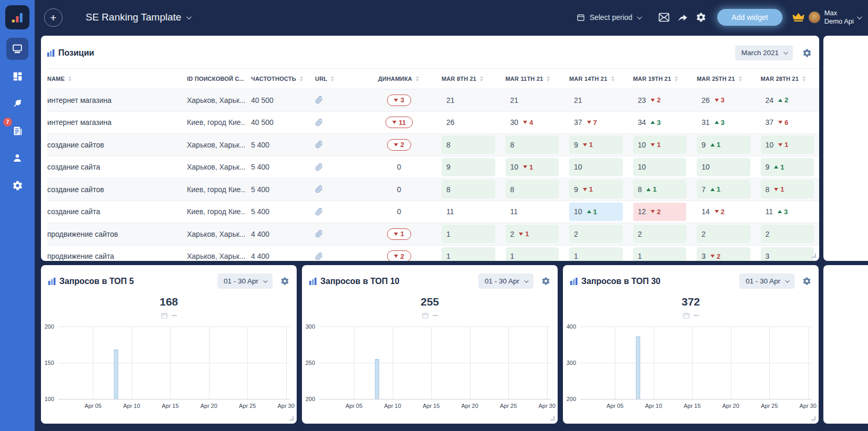 This screenshot has width=868, height=431. What do you see at coordinates (114, 79) in the screenshot?
I see `column-header-1: NAME` at bounding box center [114, 79].